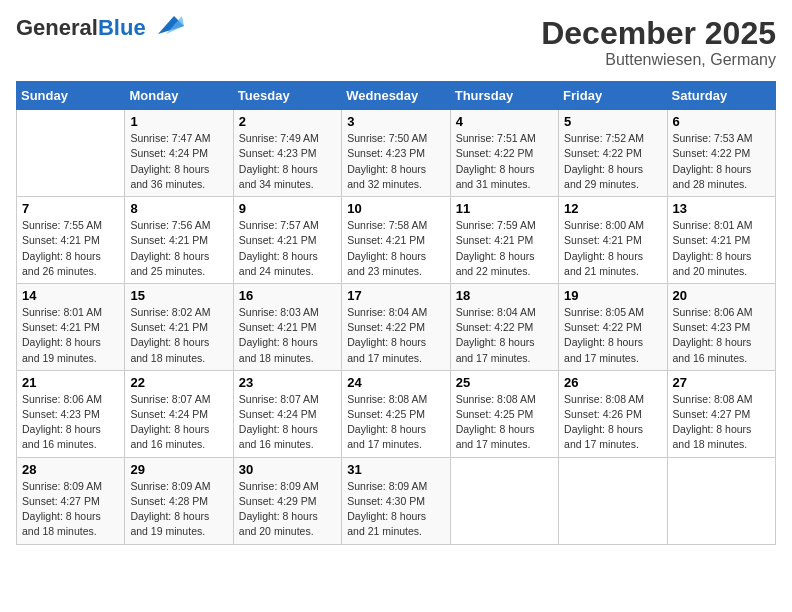  I want to click on day-number: 20, so click(722, 296).